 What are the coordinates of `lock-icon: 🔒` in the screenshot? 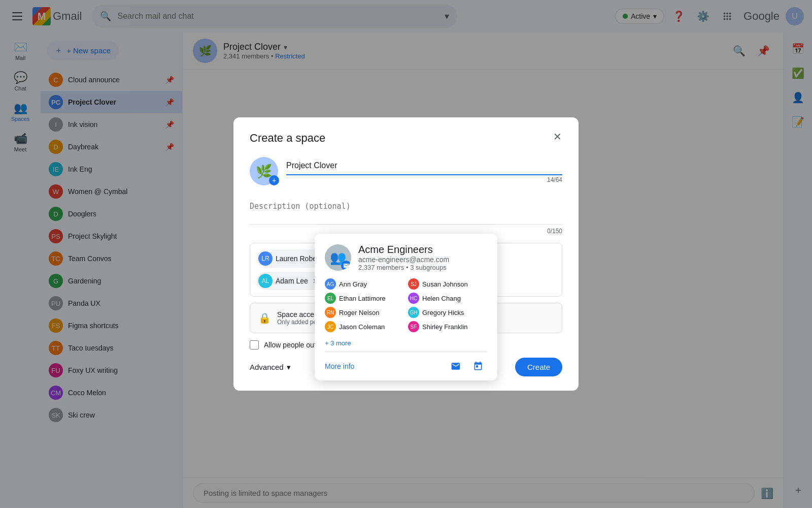 It's located at (265, 318).